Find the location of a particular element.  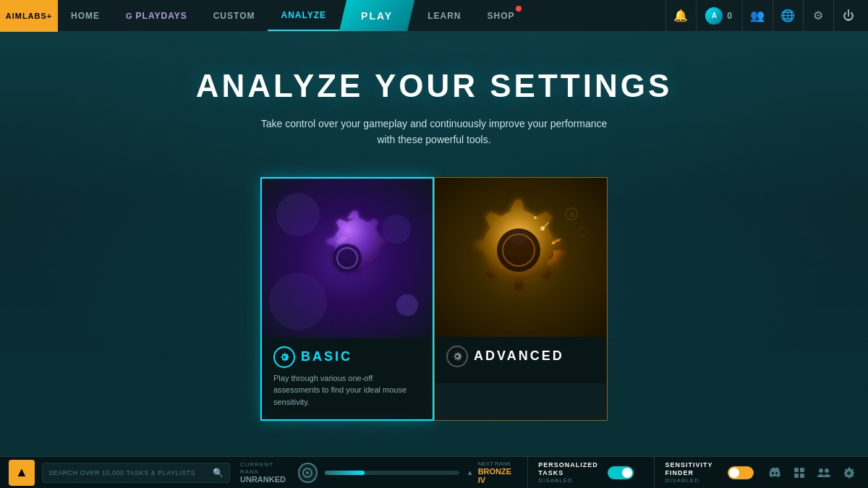

rank-section: CURRENT RANK UNRANKED ▲ NEXT RANK BRONZE… is located at coordinates (379, 473).